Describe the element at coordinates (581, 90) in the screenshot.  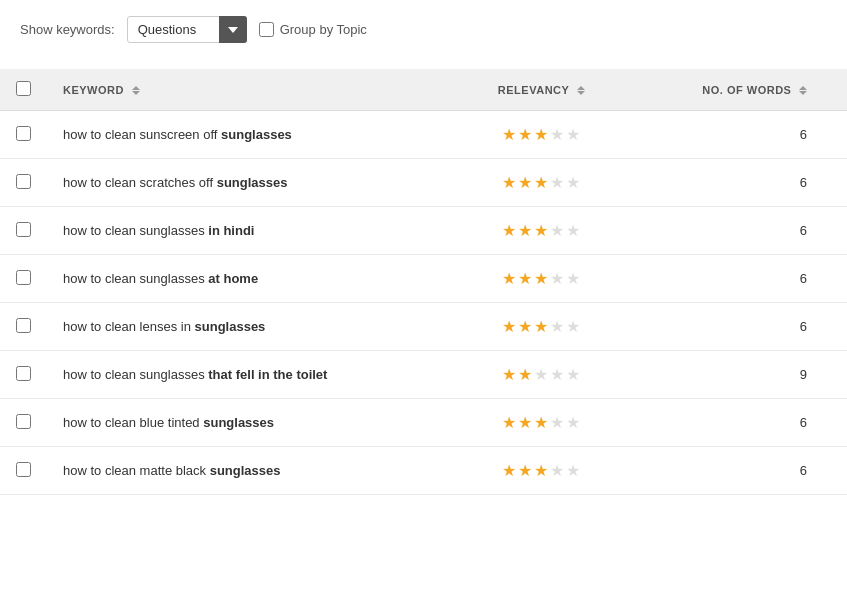
I see `relevancy-sort-icon` at that location.